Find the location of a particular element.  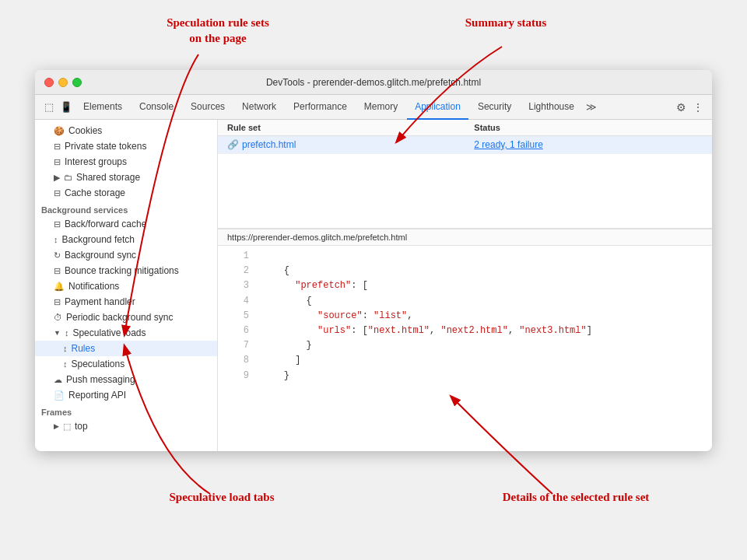

tab-performance: Performance is located at coordinates (321, 107).